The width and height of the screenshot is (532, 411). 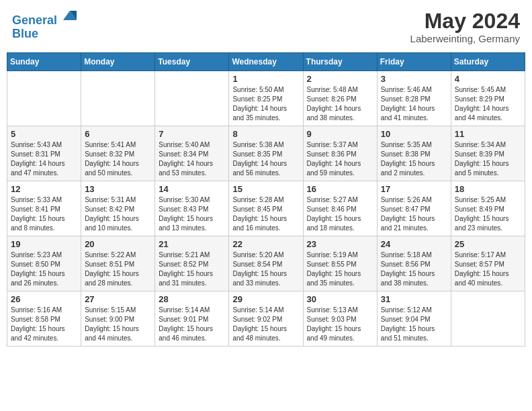 I want to click on calendar-cell: 17Sunrise: 5:26 AM Sunset: 8:47 PM Dayli…, so click(x=414, y=209).